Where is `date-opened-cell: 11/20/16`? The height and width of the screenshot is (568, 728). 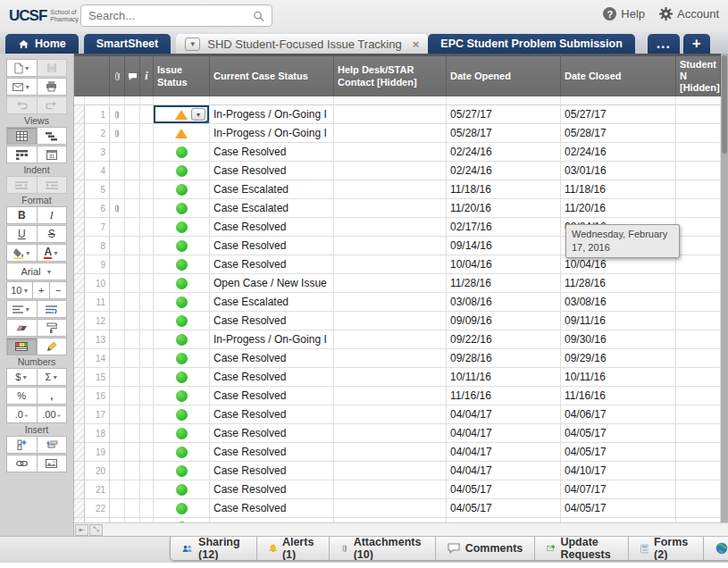 date-opened-cell: 11/20/16 is located at coordinates (504, 209).